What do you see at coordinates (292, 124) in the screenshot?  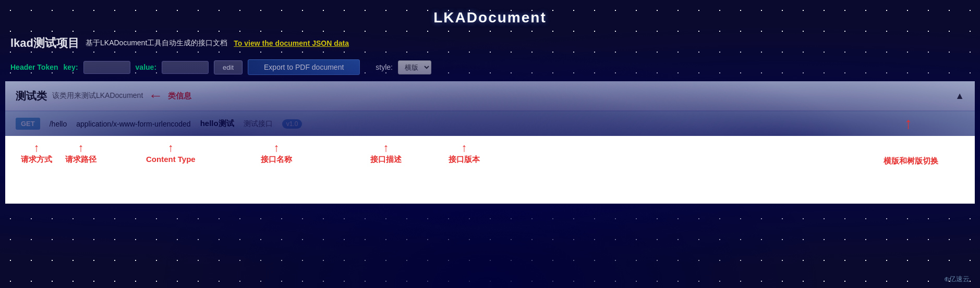 I see `version-badge: v1.0` at bounding box center [292, 124].